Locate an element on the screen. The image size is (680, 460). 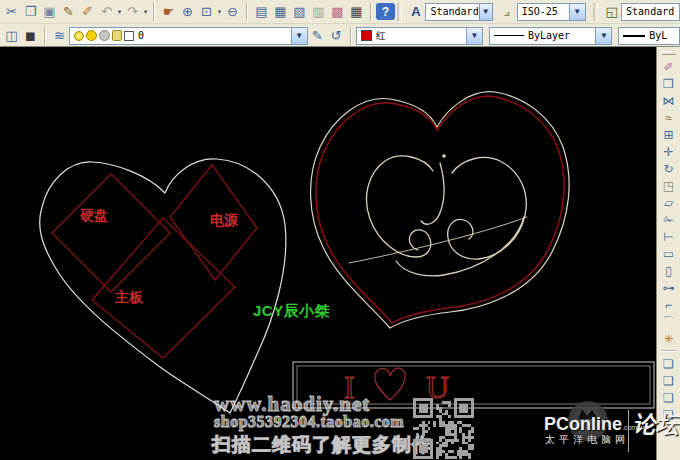
zoom-window-icon: ⊡ is located at coordinates (206, 12).